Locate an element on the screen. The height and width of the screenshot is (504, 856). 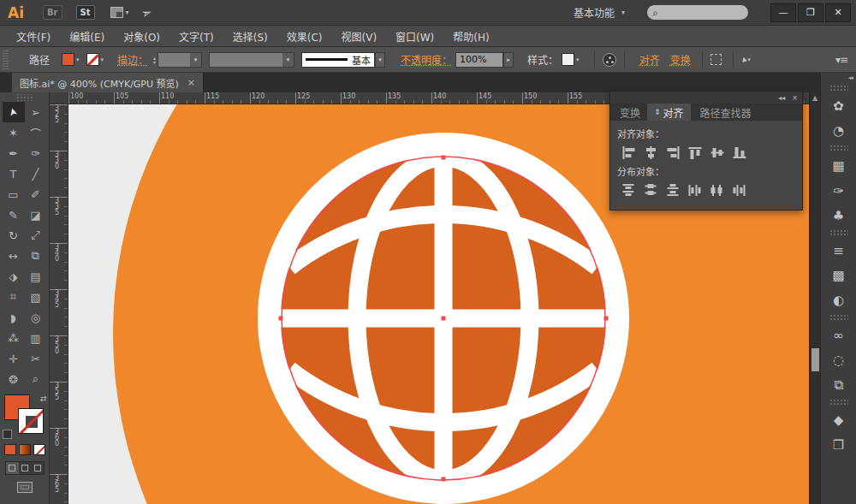
draw-behind-button is located at coordinates (26, 468).